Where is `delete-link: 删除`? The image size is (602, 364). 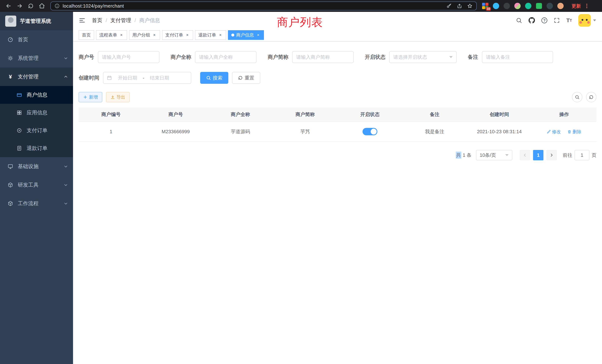
delete-link: 删除 is located at coordinates (574, 132).